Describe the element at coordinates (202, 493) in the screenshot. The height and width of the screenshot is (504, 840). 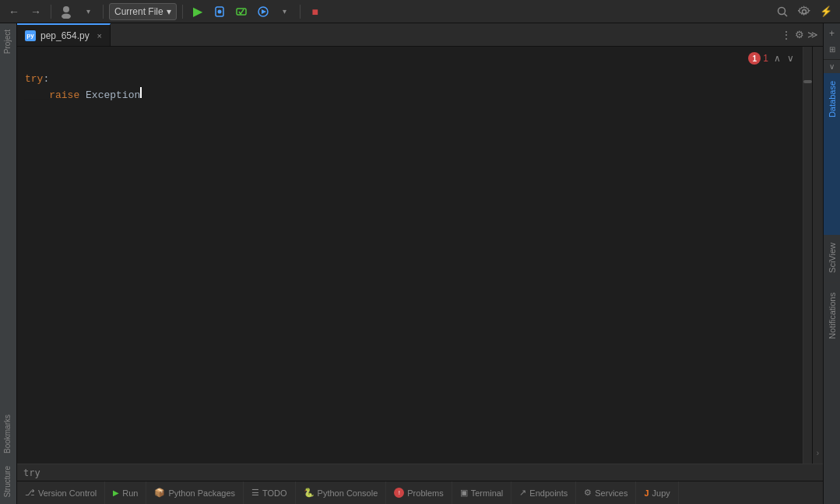
I see `packages-label: Python Packages` at that location.